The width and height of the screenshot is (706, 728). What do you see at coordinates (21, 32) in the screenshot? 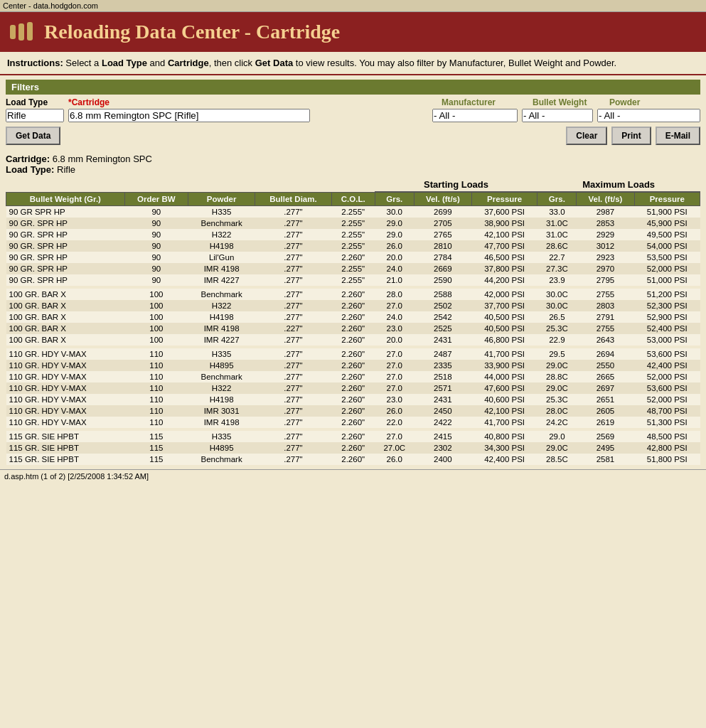
I see `bullets-icon` at bounding box center [21, 32].